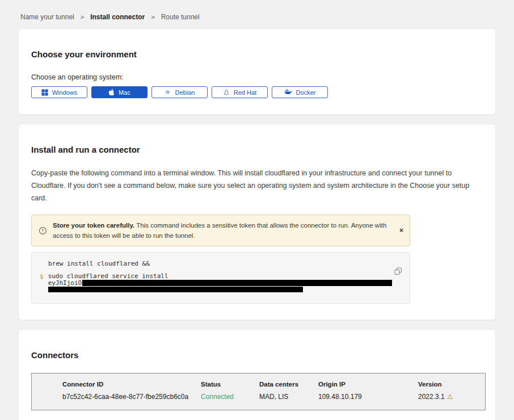  What do you see at coordinates (257, 92) in the screenshot?
I see `os-button-row: Windows Mac Debian Red Hat` at bounding box center [257, 92].